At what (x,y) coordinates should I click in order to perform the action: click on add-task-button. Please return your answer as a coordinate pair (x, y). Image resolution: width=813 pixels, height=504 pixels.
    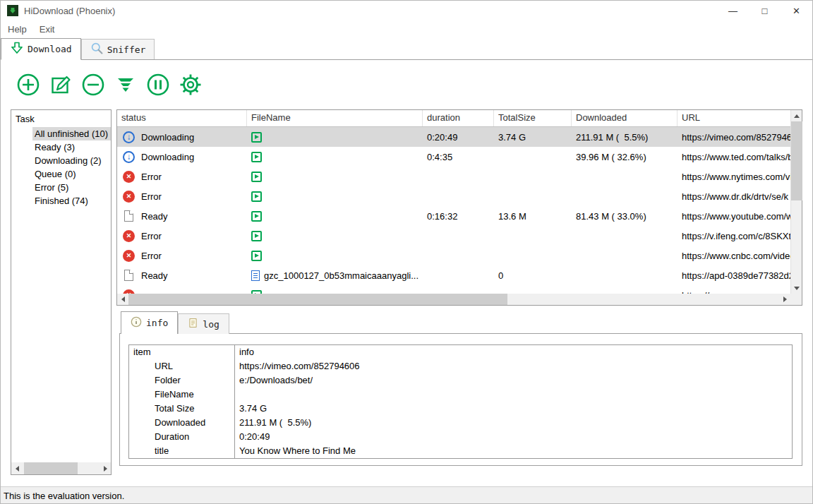
    Looking at the image, I should click on (28, 85).